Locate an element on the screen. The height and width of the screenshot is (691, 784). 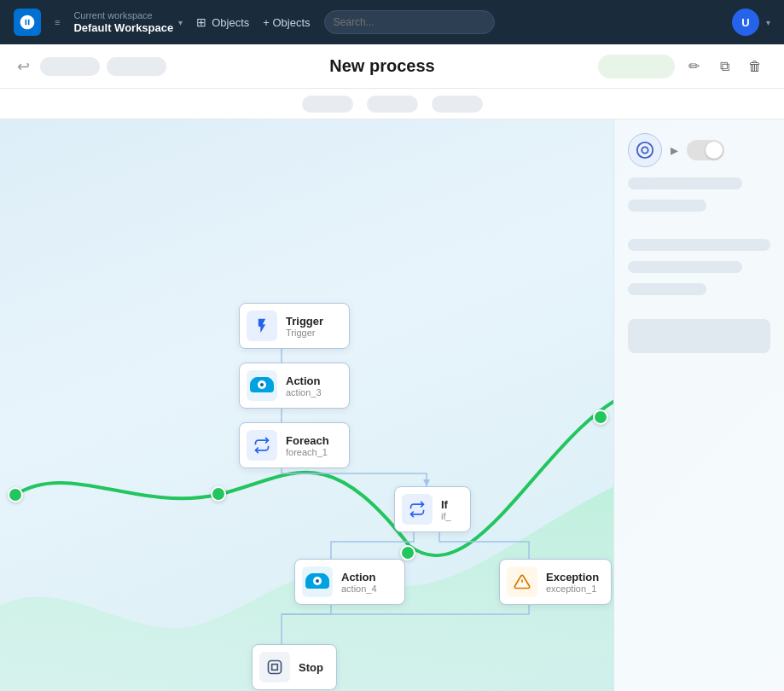
if-icon is located at coordinates (417, 509).